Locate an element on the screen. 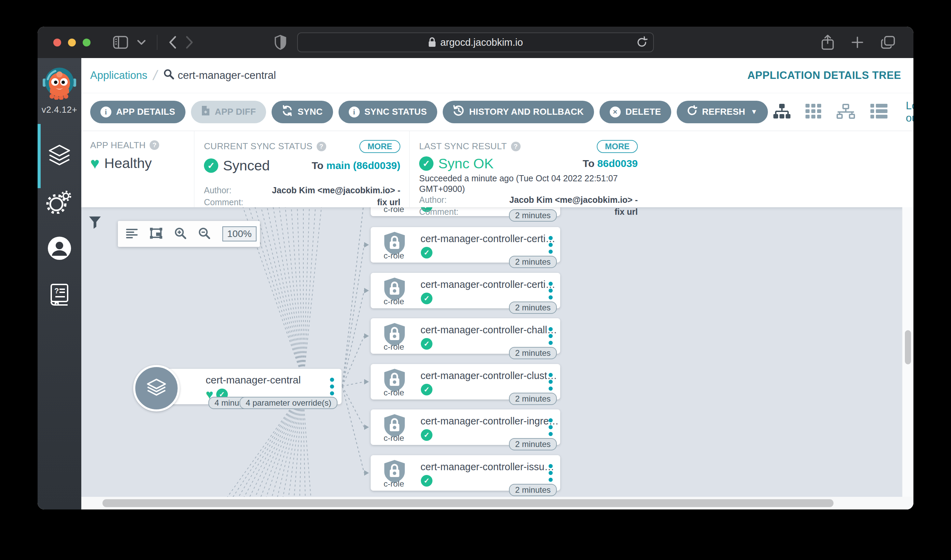  comment-row: Comment: fix url is located at coordinates (528, 212).